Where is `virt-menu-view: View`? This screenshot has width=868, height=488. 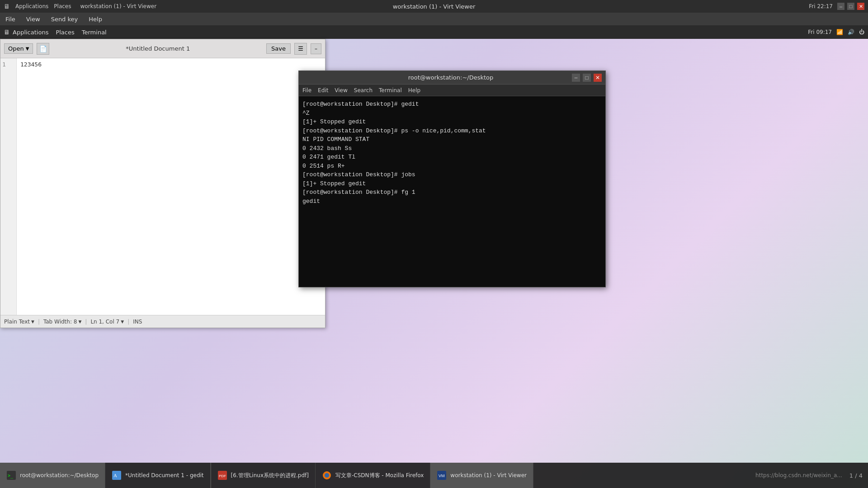 virt-menu-view: View is located at coordinates (33, 19).